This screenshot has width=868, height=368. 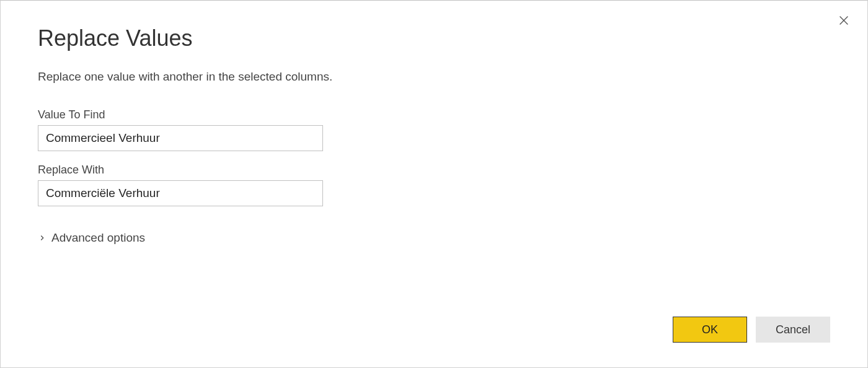 I want to click on ok-button: OK, so click(x=710, y=330).